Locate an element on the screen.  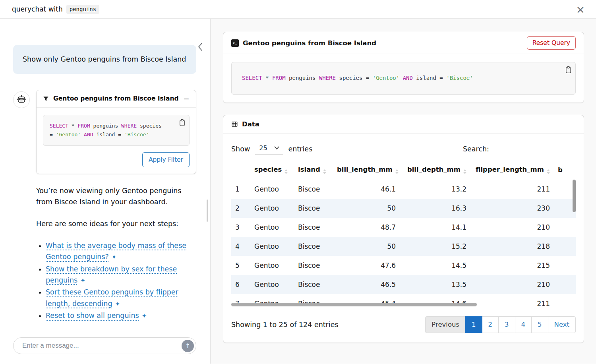
column-header: b is located at coordinates (565, 170).